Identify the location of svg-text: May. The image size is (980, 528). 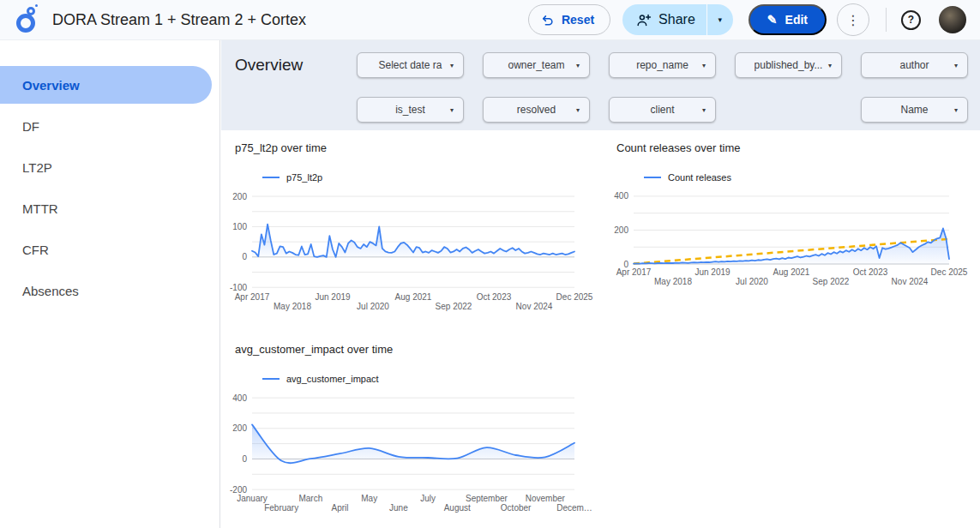
(369, 499).